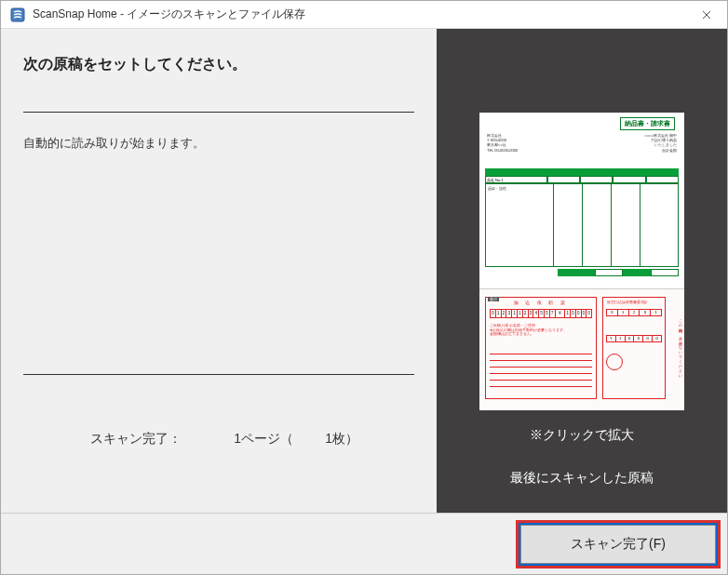 This screenshot has width=728, height=575. What do you see at coordinates (345, 438) in the screenshot?
I see `sheets-unit: 枚）` at bounding box center [345, 438].